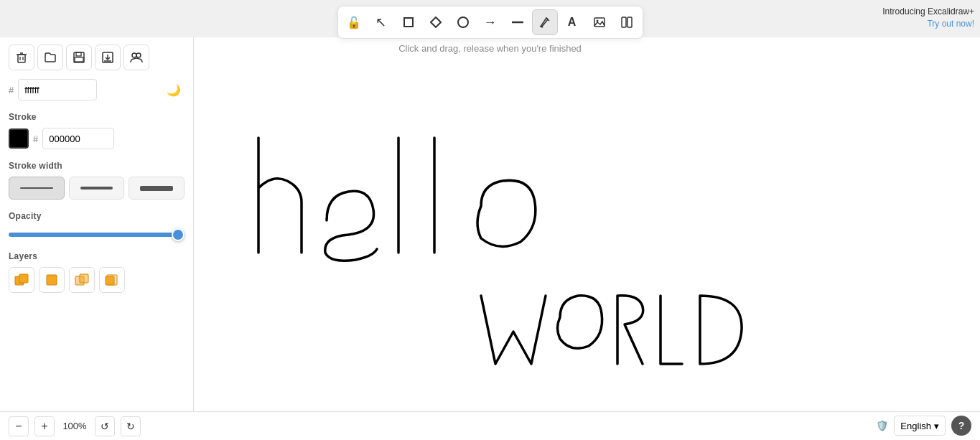 The height and width of the screenshot is (440, 980). I want to click on stroke-thick-btn, so click(157, 188).